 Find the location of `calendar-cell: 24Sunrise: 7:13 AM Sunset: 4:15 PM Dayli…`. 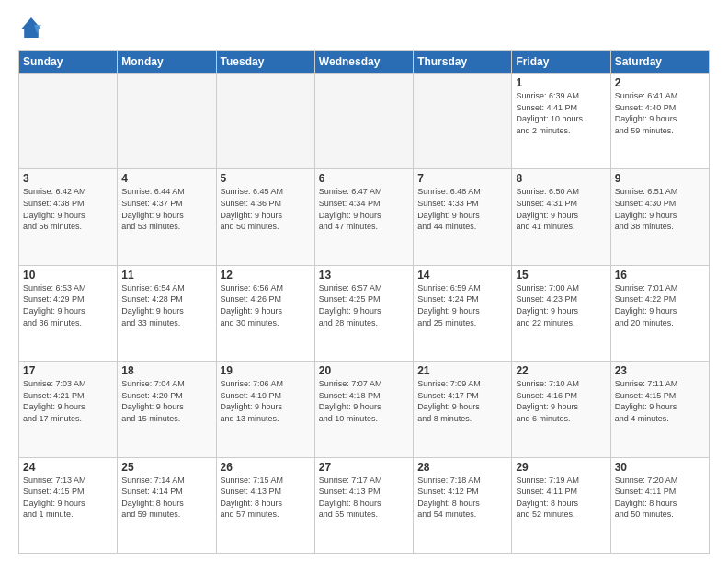

calendar-cell: 24Sunrise: 7:13 AM Sunset: 4:15 PM Dayli… is located at coordinates (68, 505).